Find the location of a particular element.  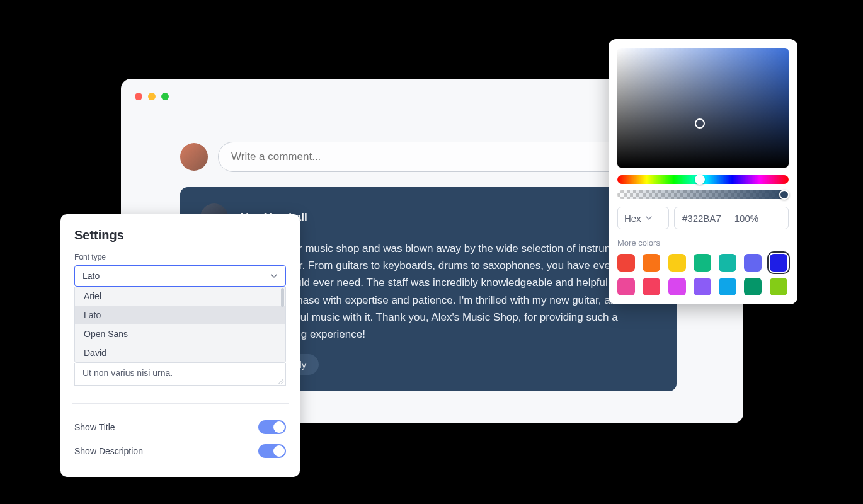

show-title-toggle is located at coordinates (272, 427).